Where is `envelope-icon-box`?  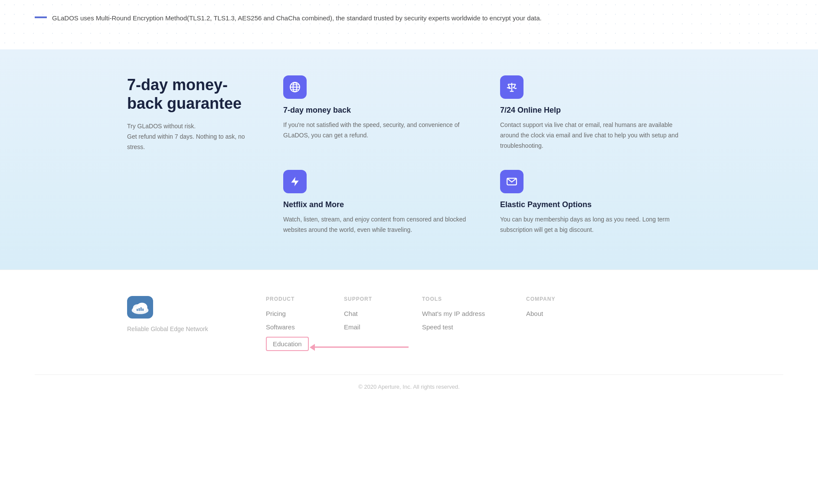 envelope-icon-box is located at coordinates (512, 182).